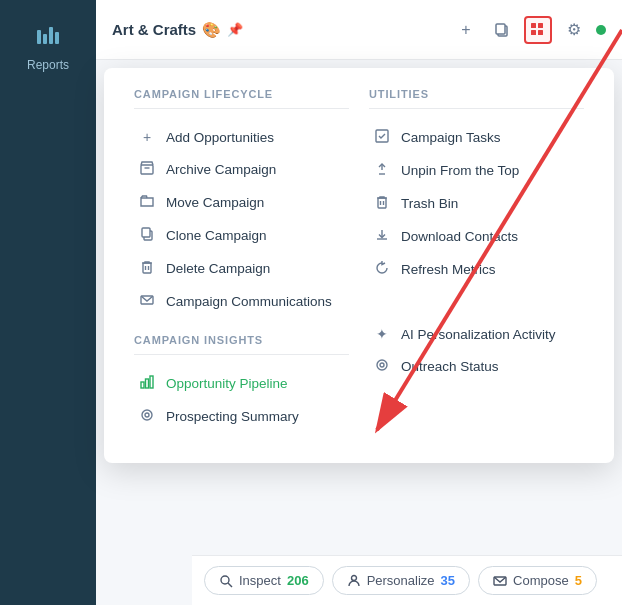  Describe the element at coordinates (147, 416) in the screenshot. I see `prospecting-icon` at that location.